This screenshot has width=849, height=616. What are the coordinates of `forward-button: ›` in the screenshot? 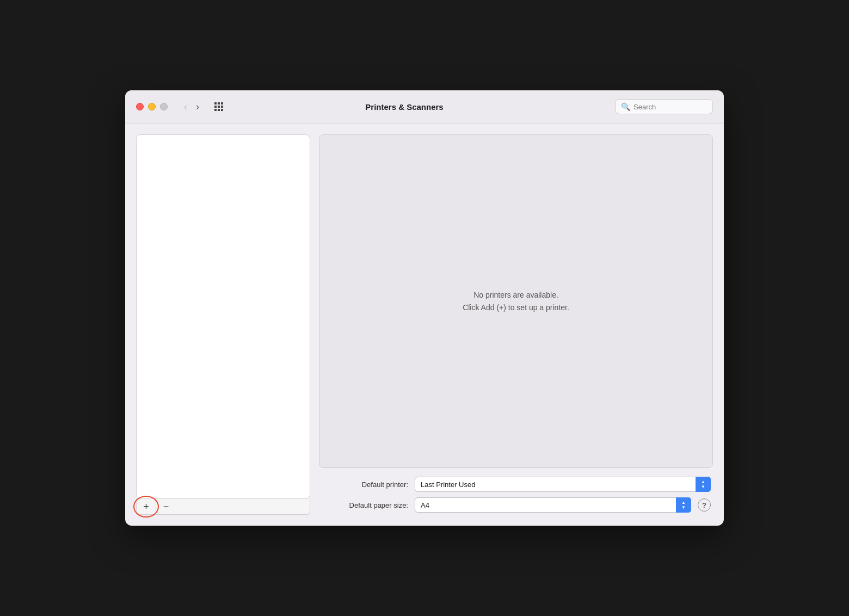 It's located at (198, 107).